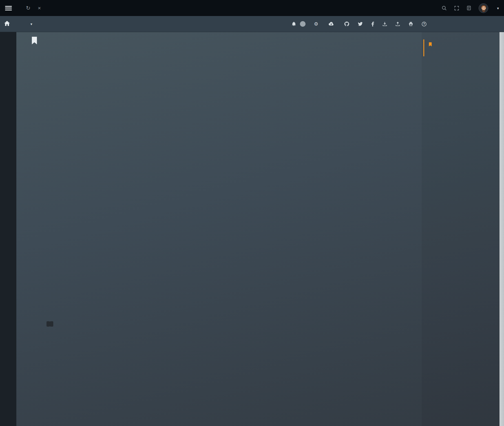 This screenshot has width=504, height=426. I want to click on active-section-indicator, so click(424, 48).